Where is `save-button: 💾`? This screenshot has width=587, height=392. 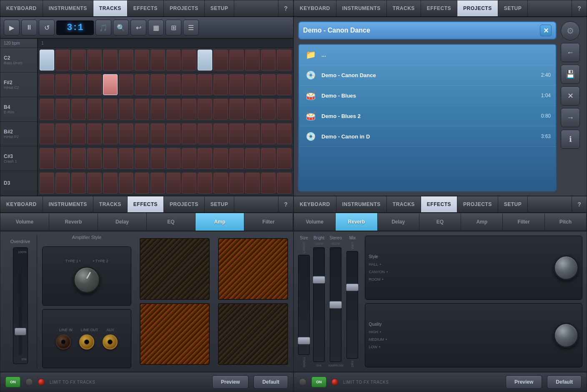 save-button: 💾 is located at coordinates (570, 74).